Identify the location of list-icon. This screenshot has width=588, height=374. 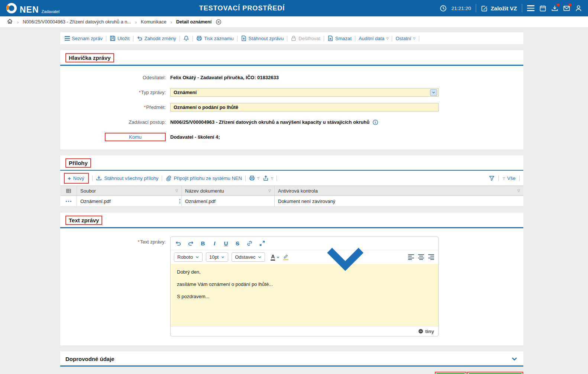
(67, 38).